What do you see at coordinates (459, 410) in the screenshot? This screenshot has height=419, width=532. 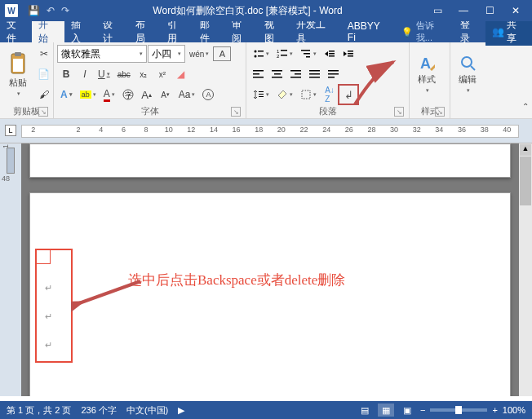 I see `zoom-slider` at bounding box center [459, 410].